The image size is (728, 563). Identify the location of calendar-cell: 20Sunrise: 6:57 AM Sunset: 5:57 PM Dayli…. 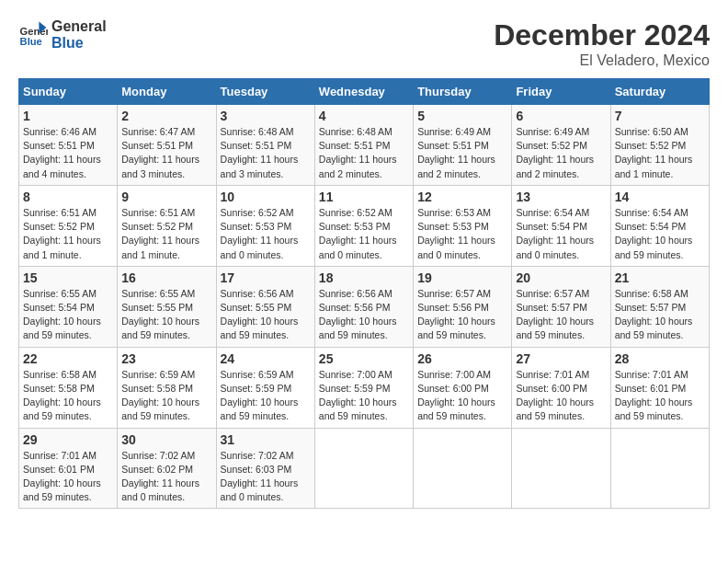
(561, 306).